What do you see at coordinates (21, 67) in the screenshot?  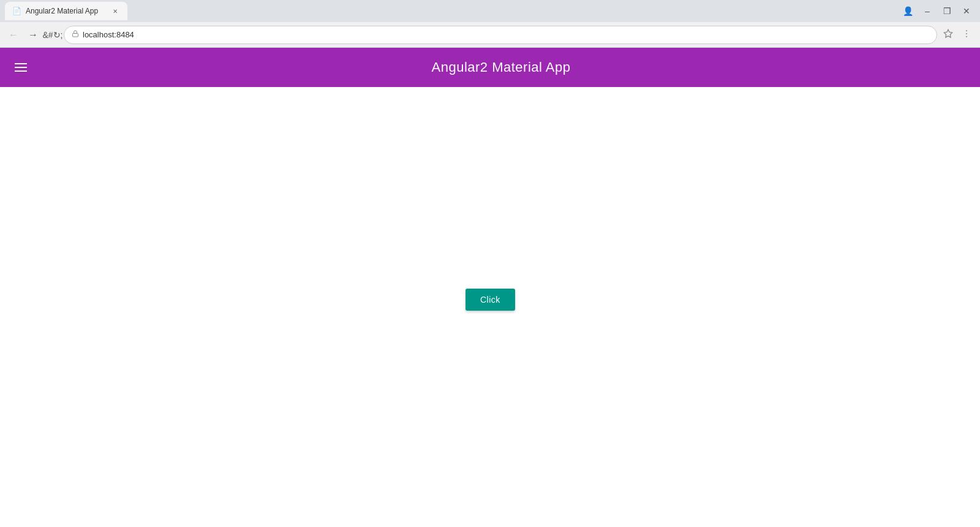 I see `hamburger-menu-button` at bounding box center [21, 67].